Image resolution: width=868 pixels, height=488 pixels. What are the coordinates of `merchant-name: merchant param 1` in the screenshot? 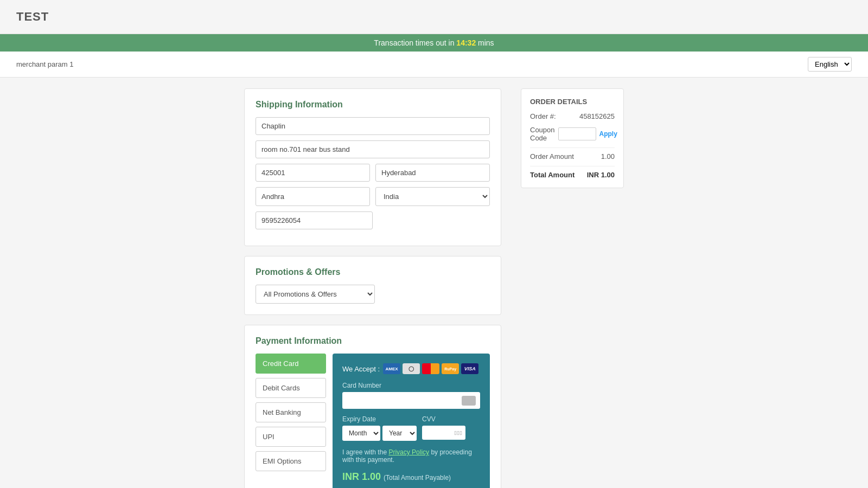 It's located at (45, 64).